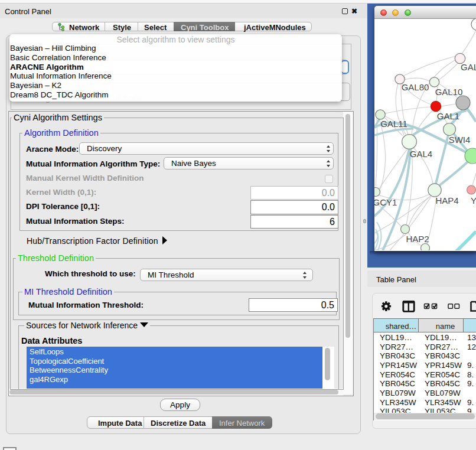  I want to click on svg-text: GAL80, so click(416, 87).